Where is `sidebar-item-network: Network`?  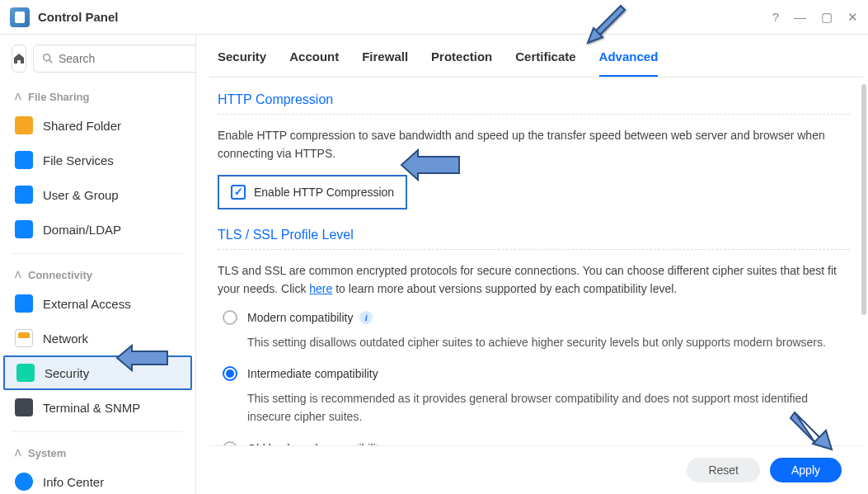 sidebar-item-network: Network is located at coordinates (97, 338).